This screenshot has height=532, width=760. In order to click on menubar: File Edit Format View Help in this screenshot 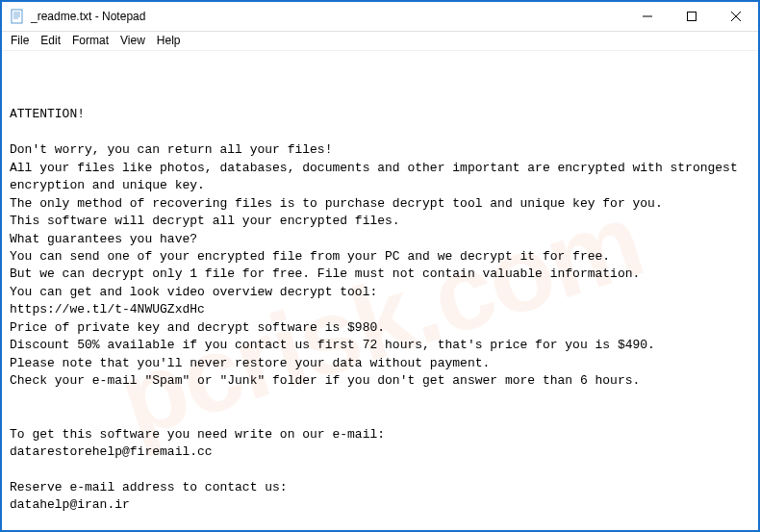, I will do `click(380, 41)`.